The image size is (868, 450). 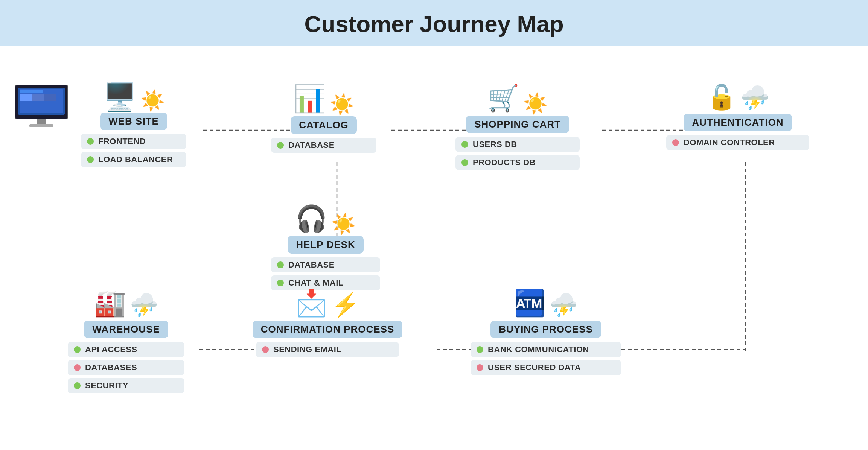 I want to click on dot-frontend, so click(x=90, y=141).